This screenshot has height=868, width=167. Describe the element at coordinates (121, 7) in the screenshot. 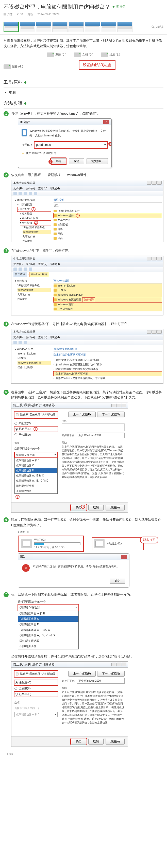

I see `audio-label: 听语音` at that location.